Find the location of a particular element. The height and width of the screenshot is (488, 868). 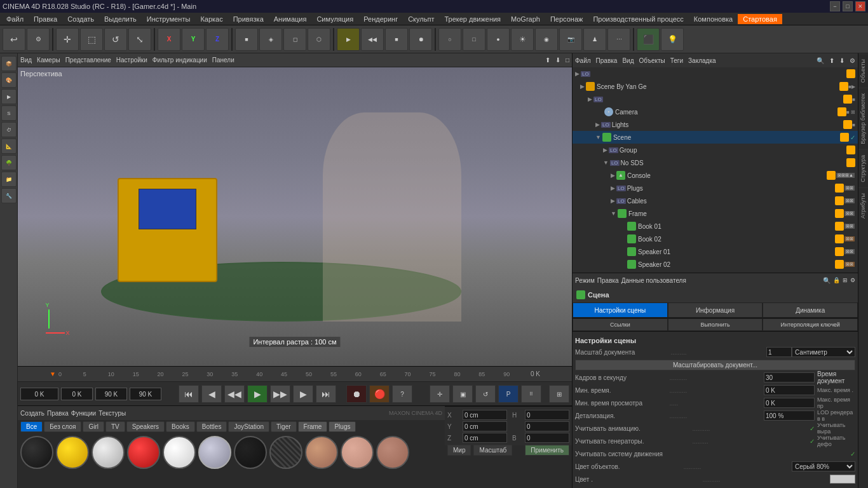

menu-simulate: Симуляция is located at coordinates (335, 19).